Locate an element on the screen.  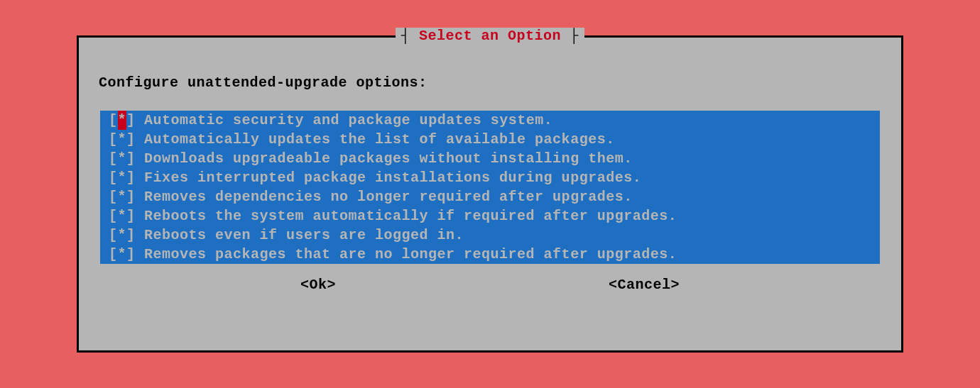
option-label-2: Downloads upgradeable packages without i… is located at coordinates (388, 159).